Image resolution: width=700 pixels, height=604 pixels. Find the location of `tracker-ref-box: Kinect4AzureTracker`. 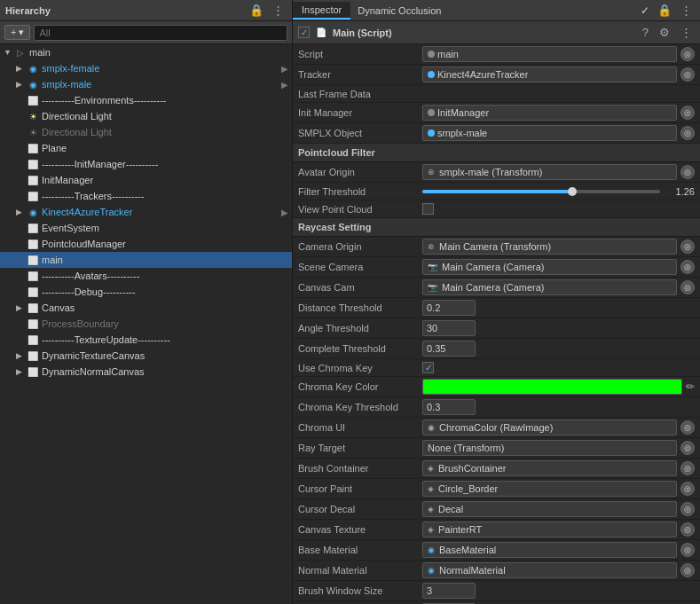

tracker-ref-box: Kinect4AzureTracker is located at coordinates (550, 75).